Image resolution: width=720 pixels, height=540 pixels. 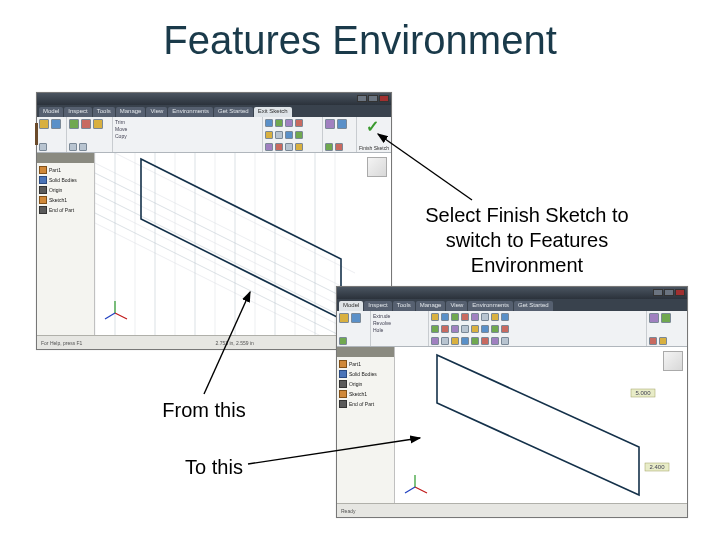 What do you see at coordinates (400, 323) in the screenshot?
I see `ribbon-label: Revolve` at bounding box center [400, 323].